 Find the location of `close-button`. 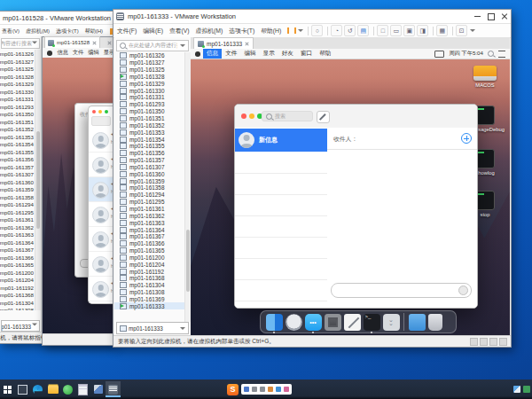

close-button is located at coordinates (504, 17).